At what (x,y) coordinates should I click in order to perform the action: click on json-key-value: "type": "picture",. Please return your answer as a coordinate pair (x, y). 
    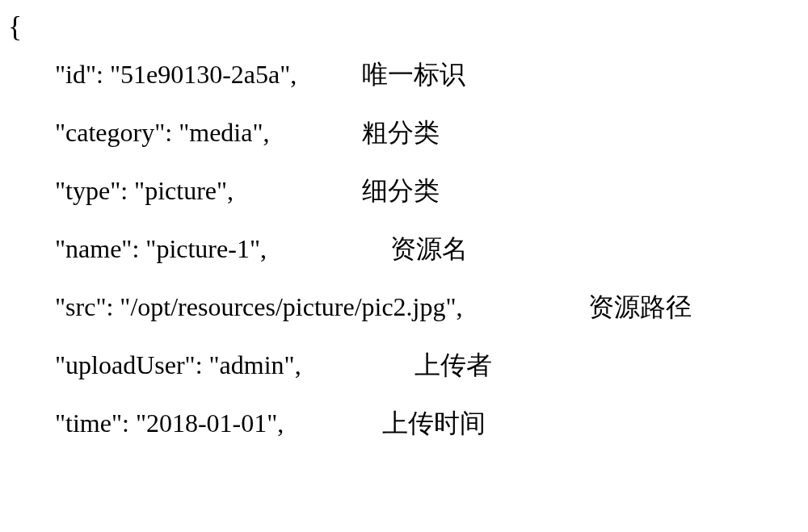
    Looking at the image, I should click on (208, 191).